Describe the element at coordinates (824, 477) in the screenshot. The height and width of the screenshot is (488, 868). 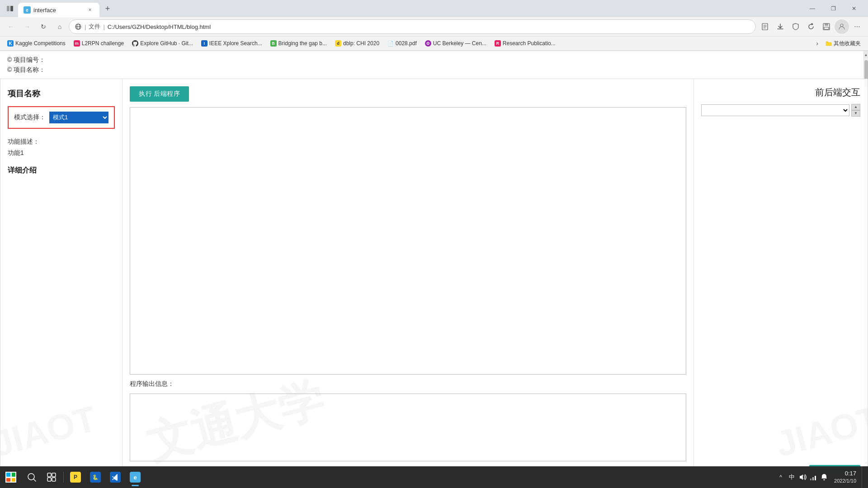
I see `notification-button` at that location.